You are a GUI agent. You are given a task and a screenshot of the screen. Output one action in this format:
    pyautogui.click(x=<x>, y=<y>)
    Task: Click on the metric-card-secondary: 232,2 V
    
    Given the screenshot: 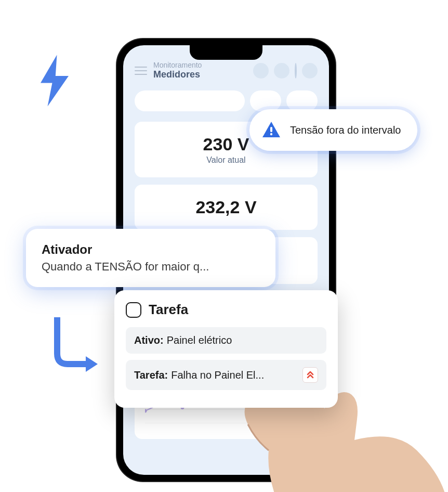 What is the action you would take?
    pyautogui.click(x=226, y=207)
    